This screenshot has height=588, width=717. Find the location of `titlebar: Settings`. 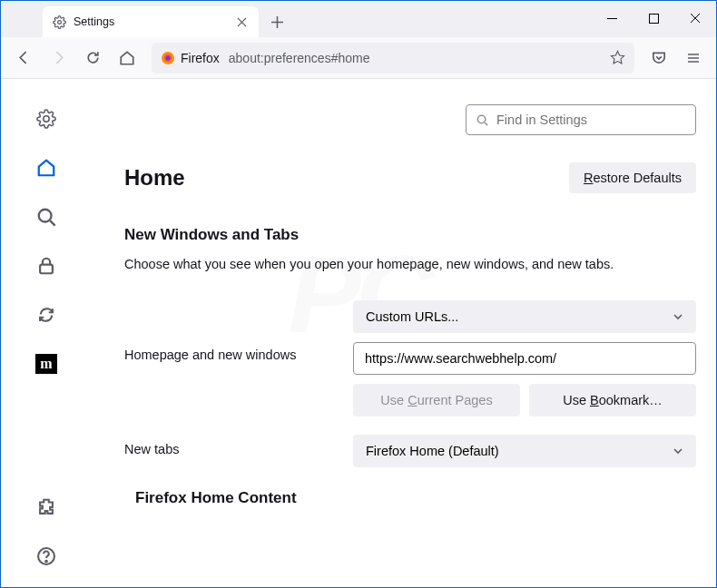

titlebar: Settings is located at coordinates (358, 19).